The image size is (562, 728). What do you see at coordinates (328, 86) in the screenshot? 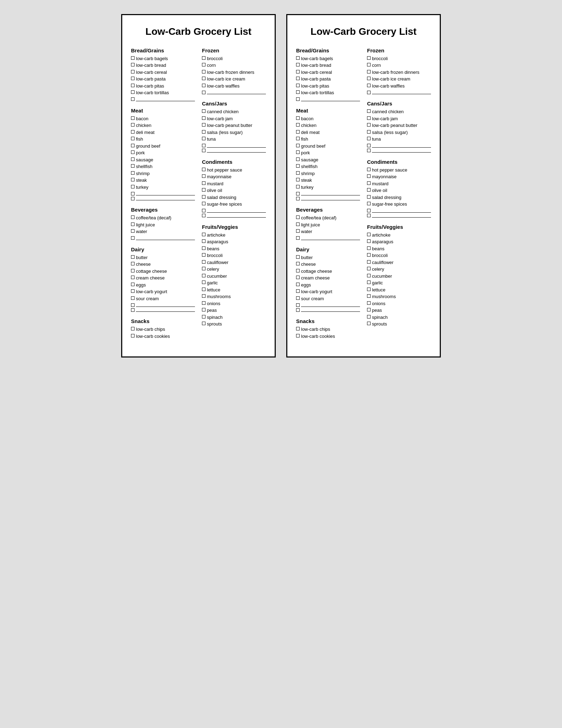
I see `list-item: low-carb pitas` at bounding box center [328, 86].